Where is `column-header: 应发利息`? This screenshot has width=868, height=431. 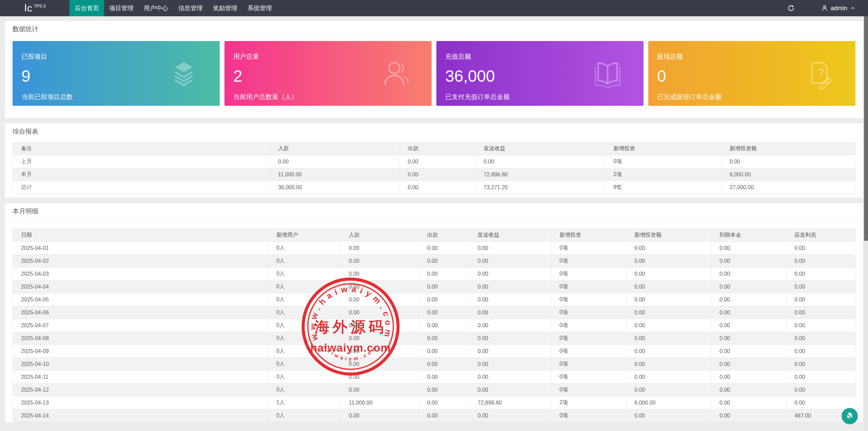
column-header: 应发利息 is located at coordinates (821, 235).